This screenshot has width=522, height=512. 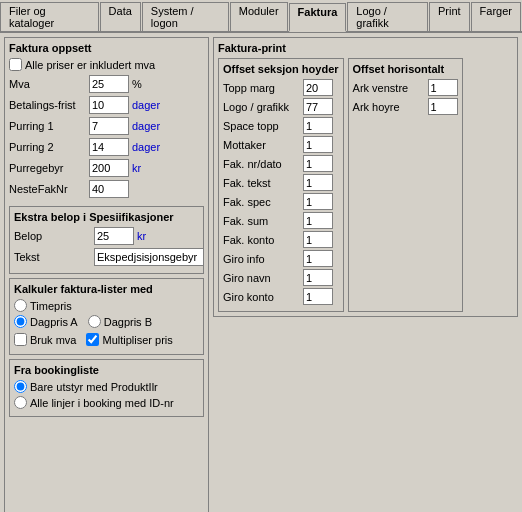 What do you see at coordinates (281, 220) in the screenshot?
I see `fak-sum-row: Fak. sum` at bounding box center [281, 220].